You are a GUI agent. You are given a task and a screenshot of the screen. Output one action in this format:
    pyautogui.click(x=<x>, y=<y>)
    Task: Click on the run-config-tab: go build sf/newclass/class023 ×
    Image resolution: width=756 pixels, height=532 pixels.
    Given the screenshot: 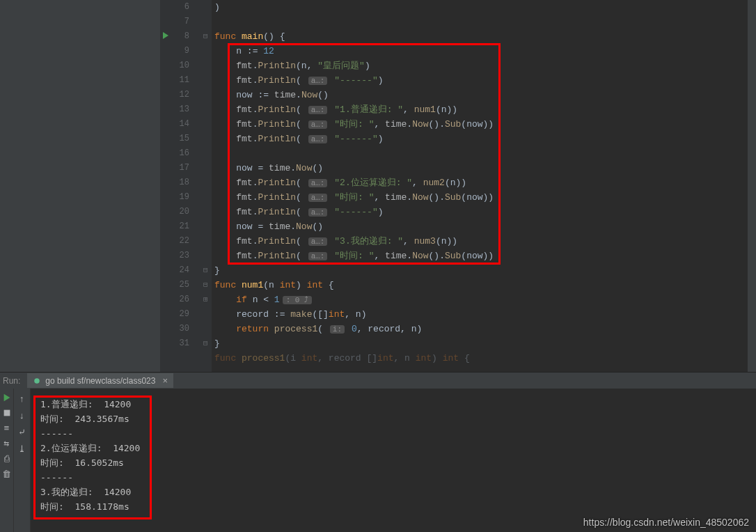 What is the action you would take?
    pyautogui.click(x=100, y=380)
    